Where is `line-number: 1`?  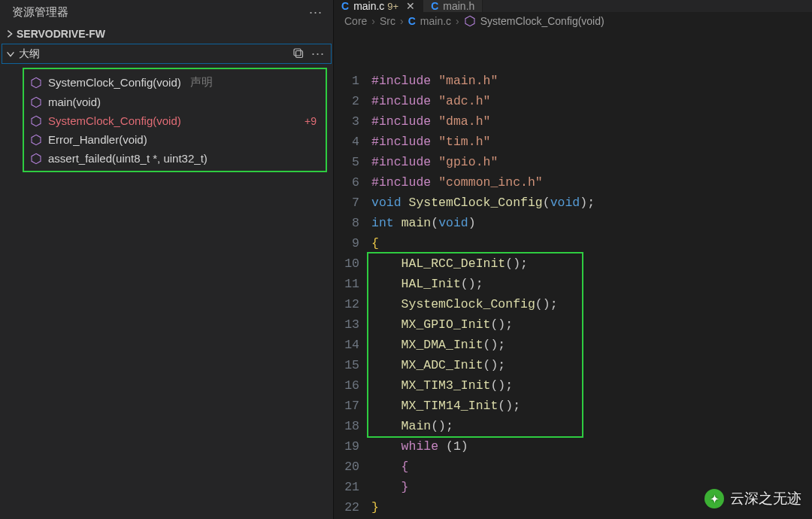
line-number: 1 is located at coordinates (356, 81).